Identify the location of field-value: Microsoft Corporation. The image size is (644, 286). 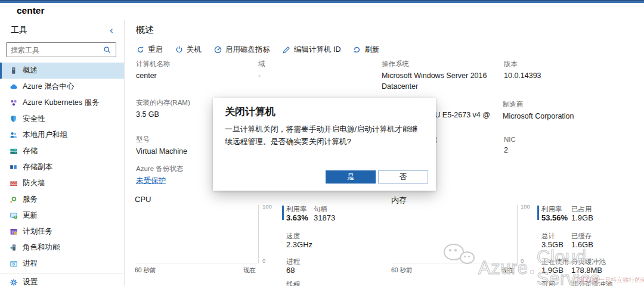
(561, 117).